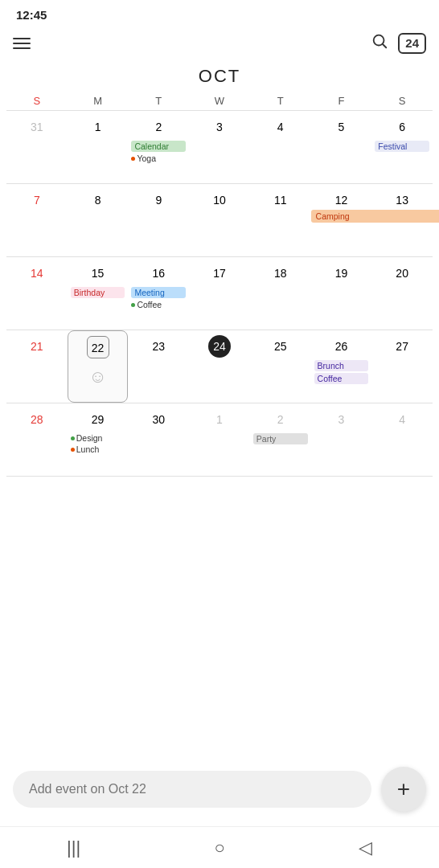 The width and height of the screenshot is (439, 868). What do you see at coordinates (220, 346) in the screenshot?
I see `day-num: 24` at bounding box center [220, 346].